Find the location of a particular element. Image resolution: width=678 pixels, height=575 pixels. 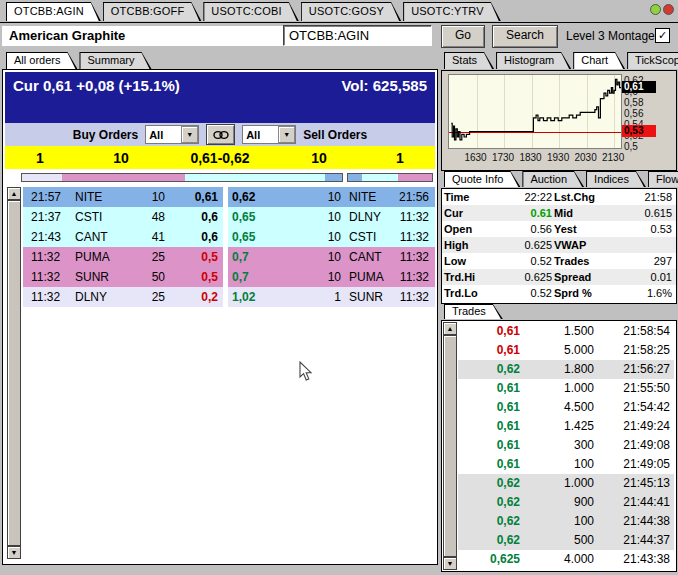

trade-row: 0,6210021:44:38 is located at coordinates (566, 522).